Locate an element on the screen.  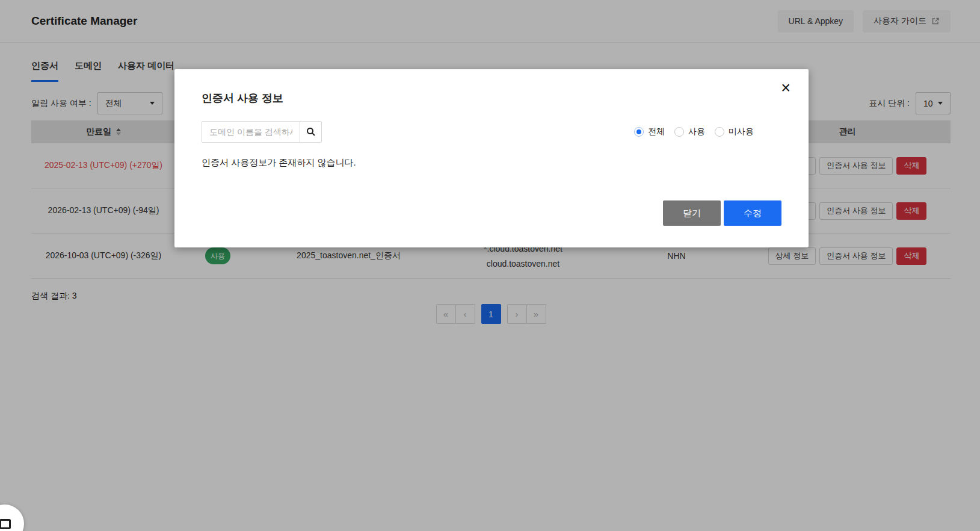
chat-icon is located at coordinates (5, 524).